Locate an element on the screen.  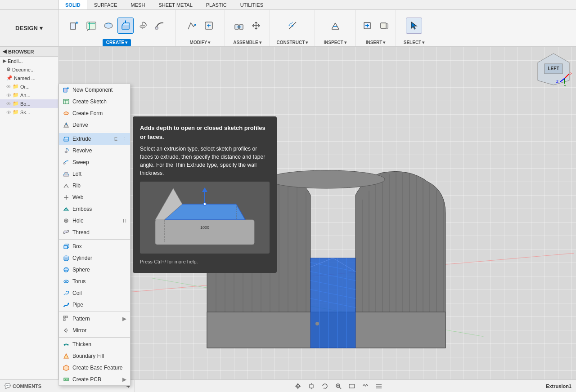
menu-cylinder: Cylinder is located at coordinates (94, 258).